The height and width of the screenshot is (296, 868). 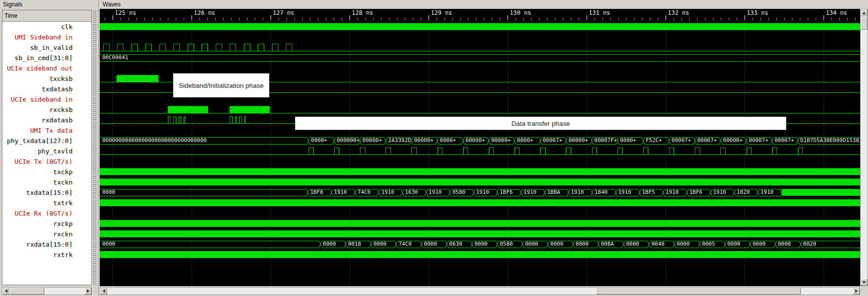 What do you see at coordinates (47, 110) in the screenshot?
I see `signal-name: rxcksb` at bounding box center [47, 110].